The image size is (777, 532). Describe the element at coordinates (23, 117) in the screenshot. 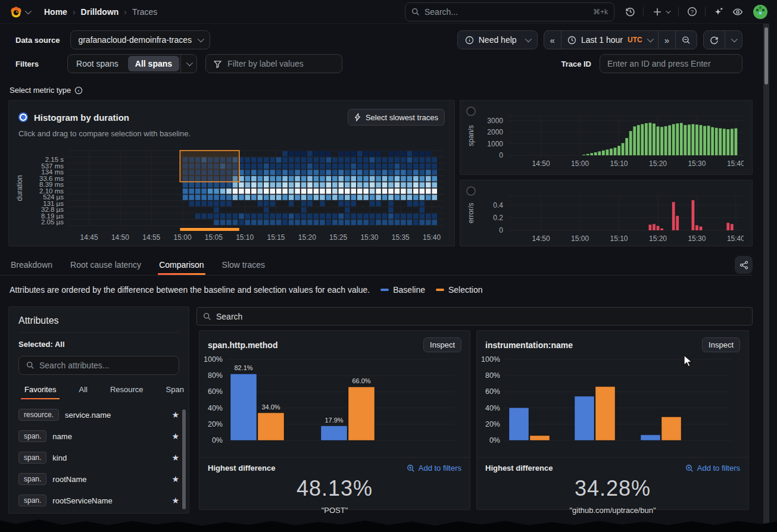

I see `histogram-radio-selected` at that location.